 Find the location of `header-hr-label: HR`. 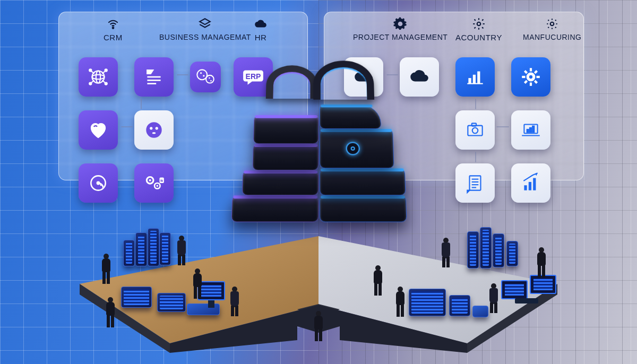

header-hr-label: HR is located at coordinates (261, 37).